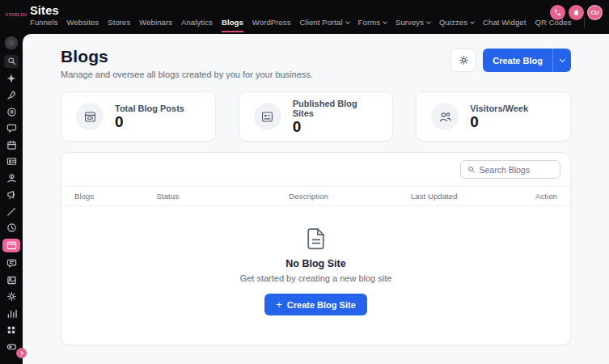  What do you see at coordinates (11, 145) in the screenshot?
I see `sidebar-item-calendars` at bounding box center [11, 145].